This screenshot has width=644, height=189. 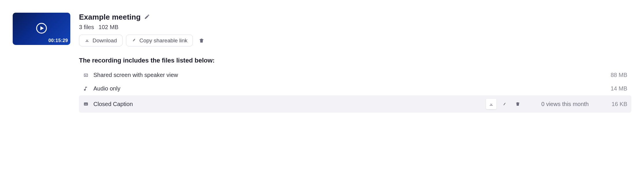 I want to click on audio-icon, so click(x=86, y=89).